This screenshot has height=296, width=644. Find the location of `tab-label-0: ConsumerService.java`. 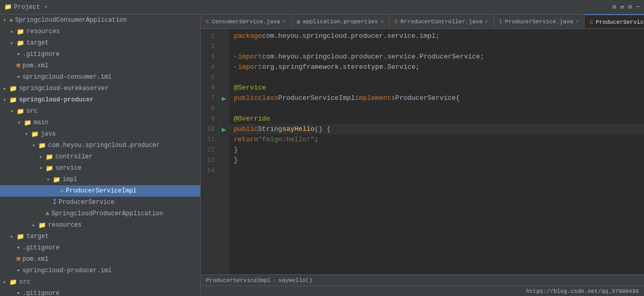

tab-label-0: ConsumerService.java is located at coordinates (246, 22).